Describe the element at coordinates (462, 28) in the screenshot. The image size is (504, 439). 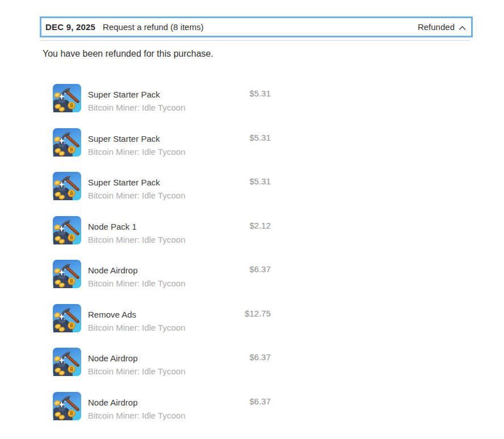
I see `chevron-up-icon` at that location.